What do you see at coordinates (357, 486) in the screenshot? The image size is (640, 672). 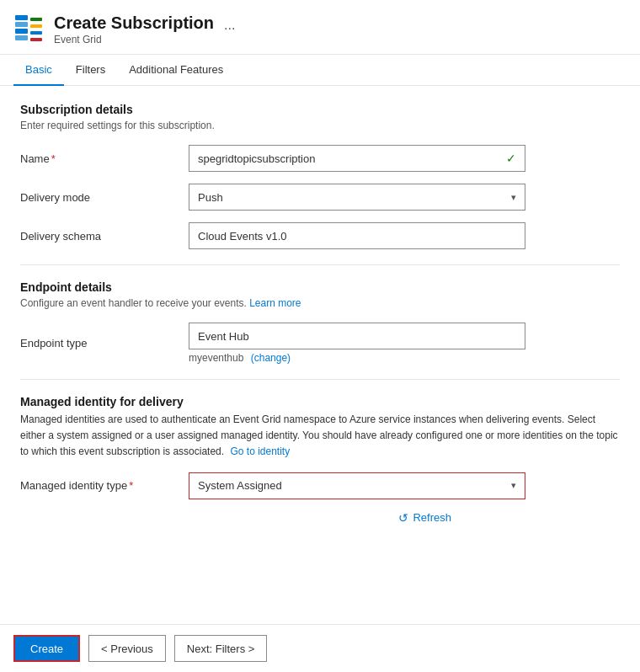 I see `managed-identity-type-select: System Assigned ▾` at bounding box center [357, 486].